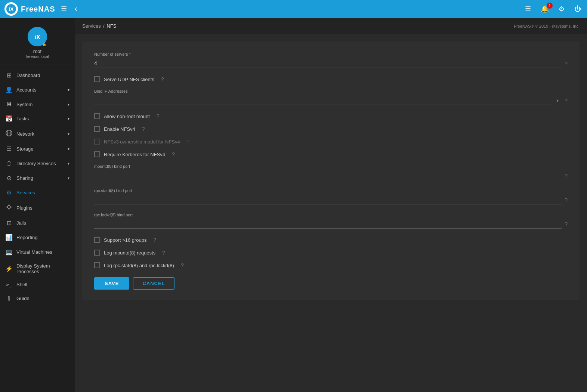 The height and width of the screenshot is (392, 587). Describe the element at coordinates (37, 90) in the screenshot. I see `sidebar-item-accounts: 👤 Accounts ▾` at that location.